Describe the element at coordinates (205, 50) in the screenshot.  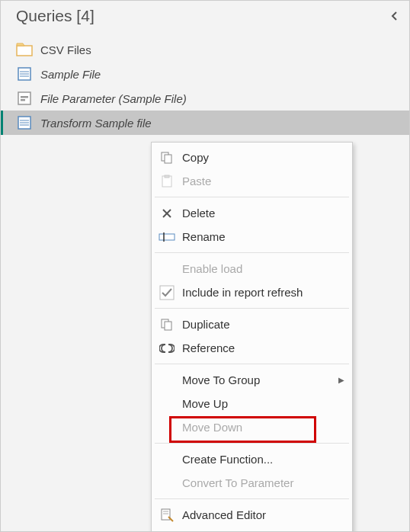
I see `query-item-csv-files: CSV Files` at that location.